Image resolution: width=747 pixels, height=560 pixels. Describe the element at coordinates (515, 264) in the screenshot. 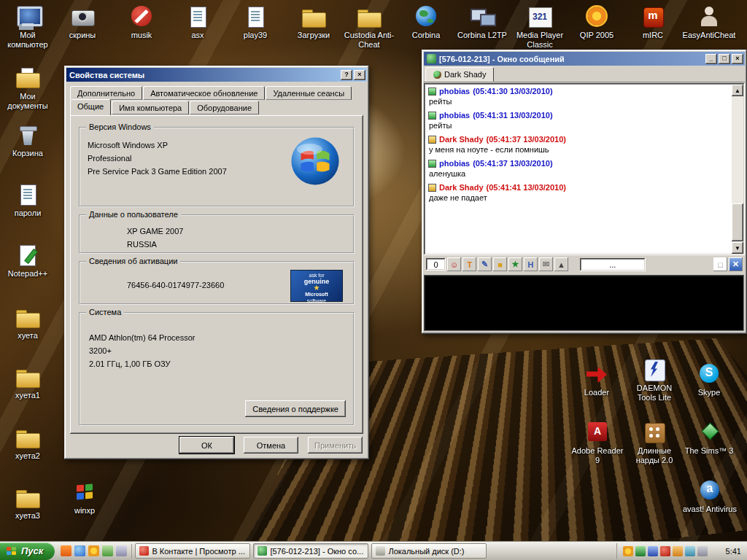

I see `favorites-button: ★` at that location.